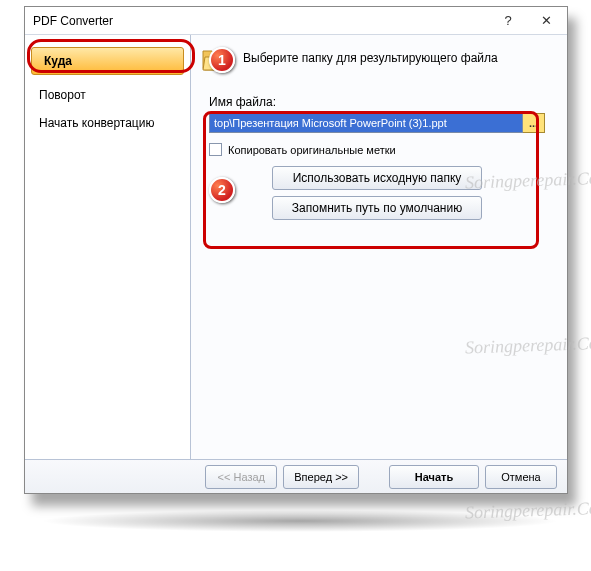 The width and height of the screenshot is (591, 571). Describe the element at coordinates (434, 477) in the screenshot. I see `start-button: Начать` at that location.